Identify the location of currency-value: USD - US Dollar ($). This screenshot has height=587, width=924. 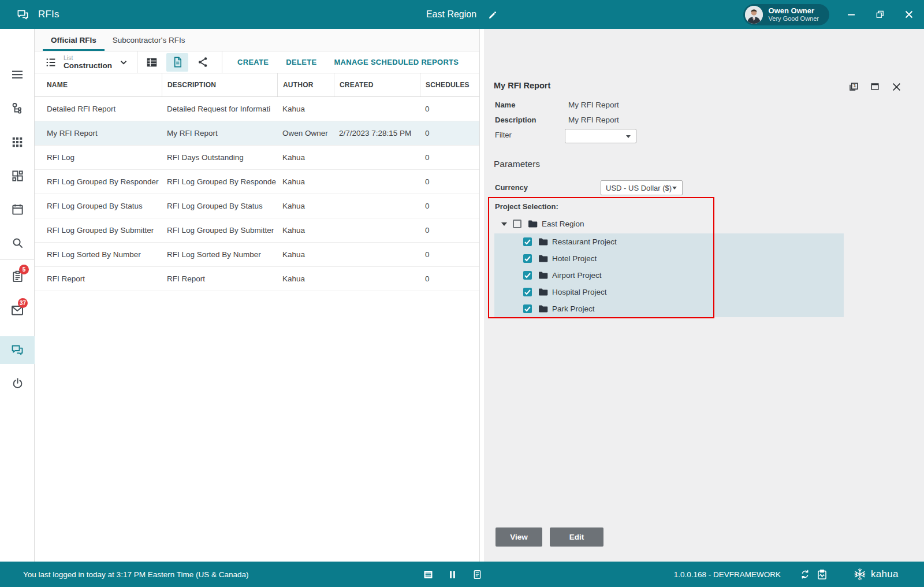
(636, 188).